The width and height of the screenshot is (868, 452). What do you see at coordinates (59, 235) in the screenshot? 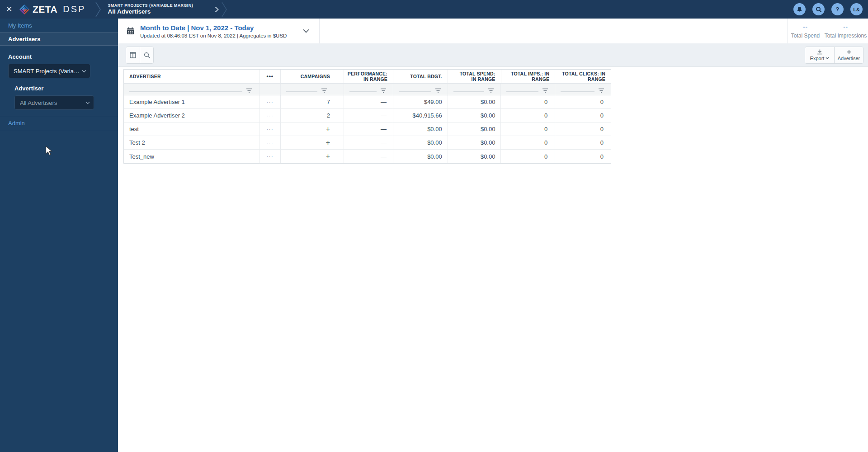
I see `sidebar: My Items Advertisers Account SMART Proje…` at bounding box center [59, 235].